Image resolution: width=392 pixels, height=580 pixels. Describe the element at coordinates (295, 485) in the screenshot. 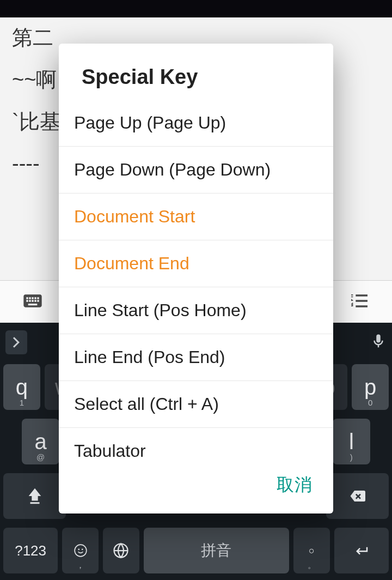

I see `cancel-button: 取消` at that location.